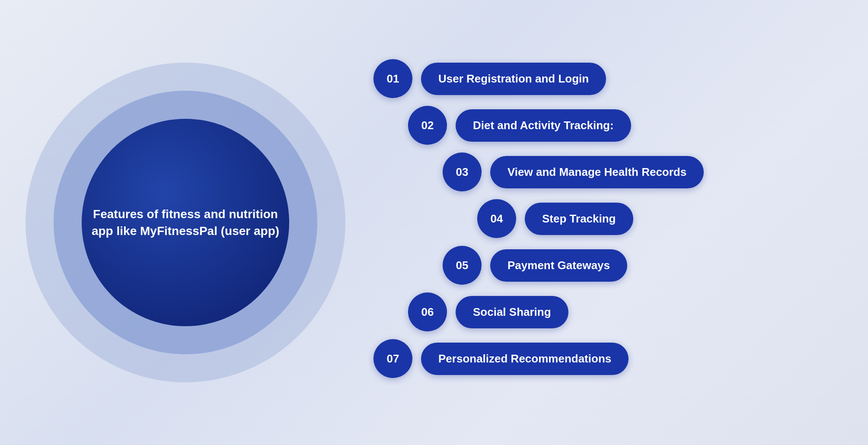 The image size is (868, 445). What do you see at coordinates (644, 265) in the screenshot?
I see `feature-row-5: 05Payment Gateways` at bounding box center [644, 265].